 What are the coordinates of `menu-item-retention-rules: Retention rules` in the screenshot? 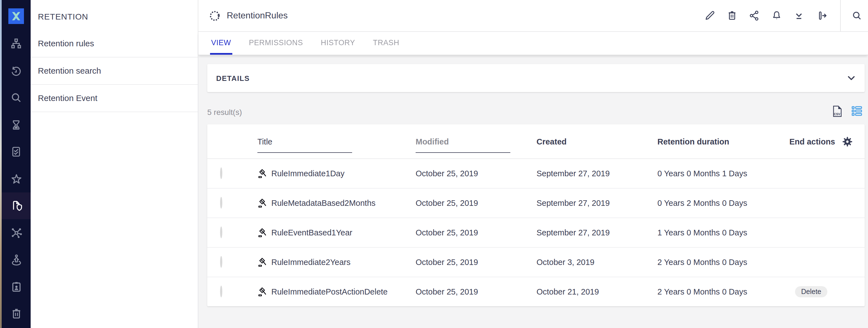 It's located at (114, 44).